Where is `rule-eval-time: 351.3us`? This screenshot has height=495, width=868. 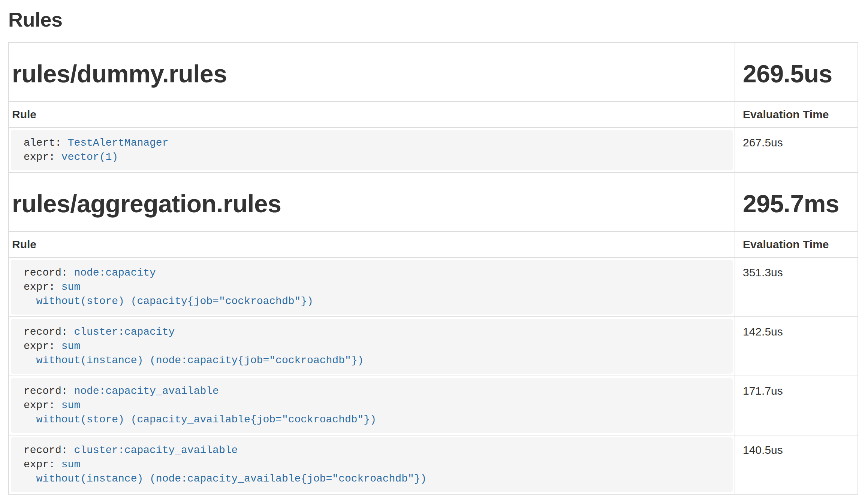 rule-eval-time: 351.3us is located at coordinates (796, 287).